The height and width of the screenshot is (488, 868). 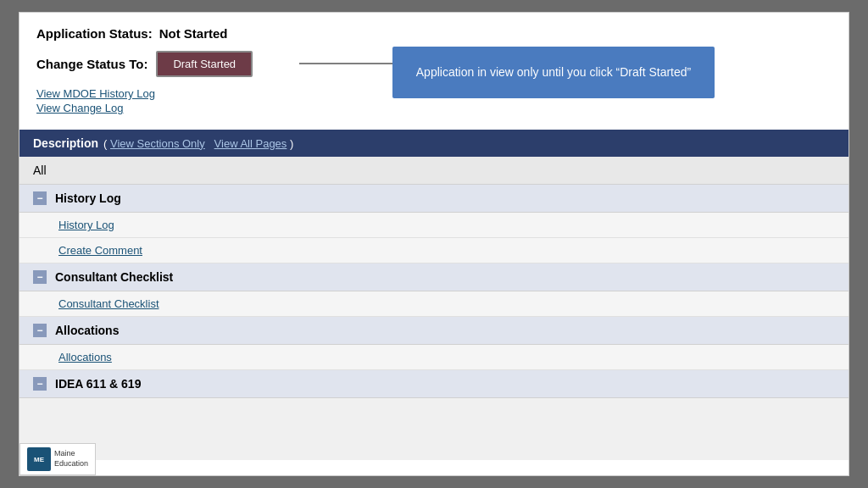 What do you see at coordinates (193, 34) in the screenshot?
I see `app-status-value: Not Started` at bounding box center [193, 34].